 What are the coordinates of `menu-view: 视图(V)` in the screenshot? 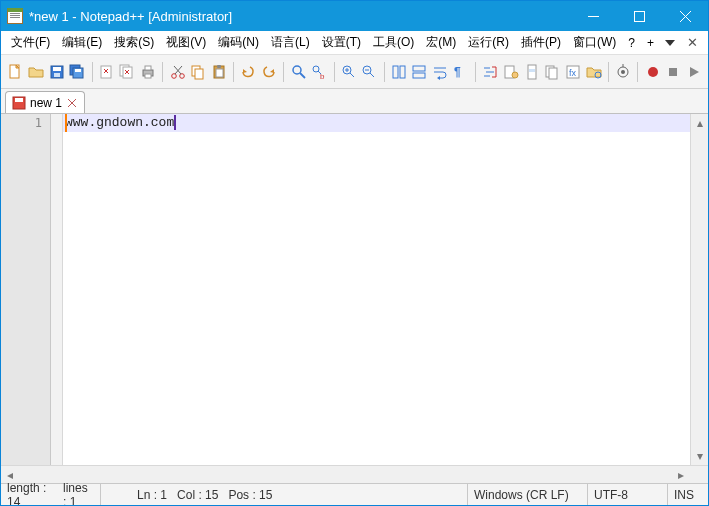 It's located at (186, 42).